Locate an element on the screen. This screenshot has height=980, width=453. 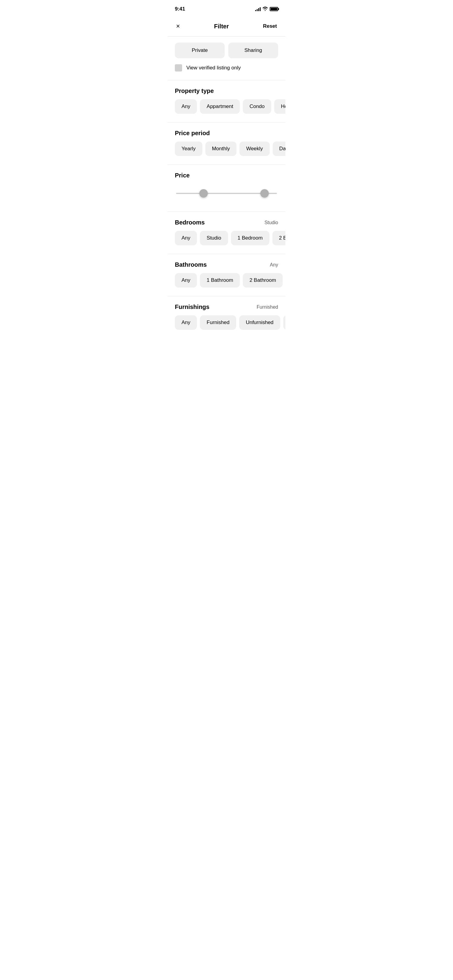
filter-content: Private Sharing View verified listing on… is located at coordinates (226, 190).